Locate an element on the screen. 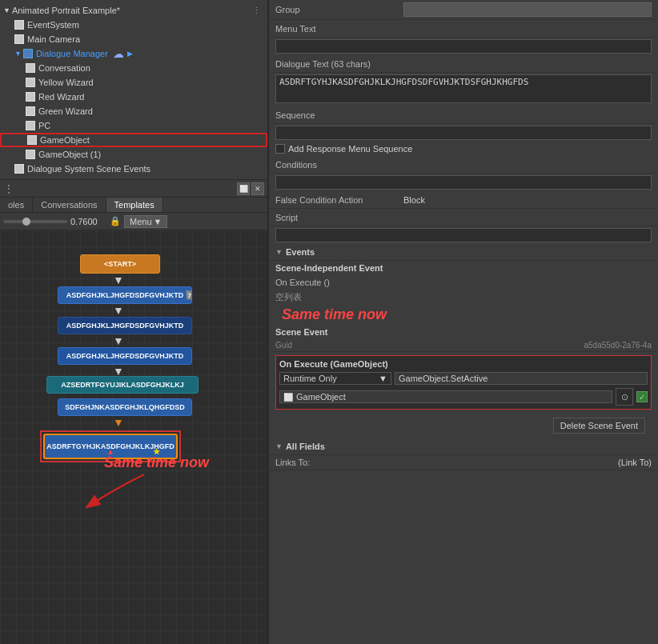  scene-event-box: On Execute (GameObject) Runtime Only ▼ G… is located at coordinates (463, 382).